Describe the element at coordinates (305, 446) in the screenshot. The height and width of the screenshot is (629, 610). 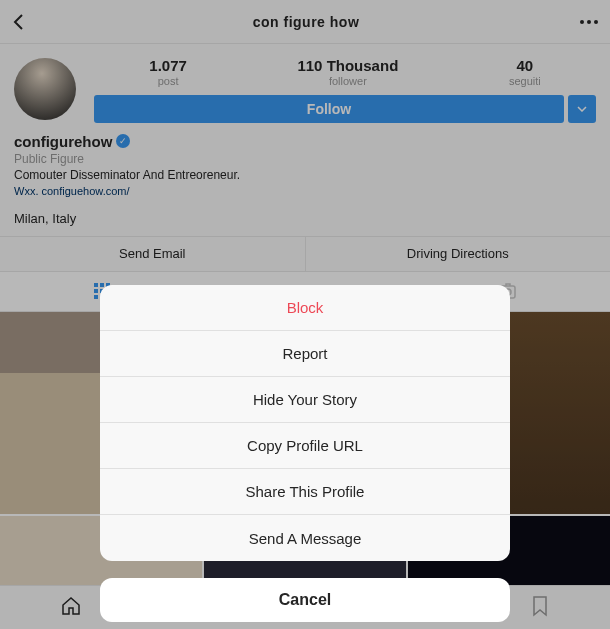
I see `copy-url-option: Copy Profile URL` at that location.